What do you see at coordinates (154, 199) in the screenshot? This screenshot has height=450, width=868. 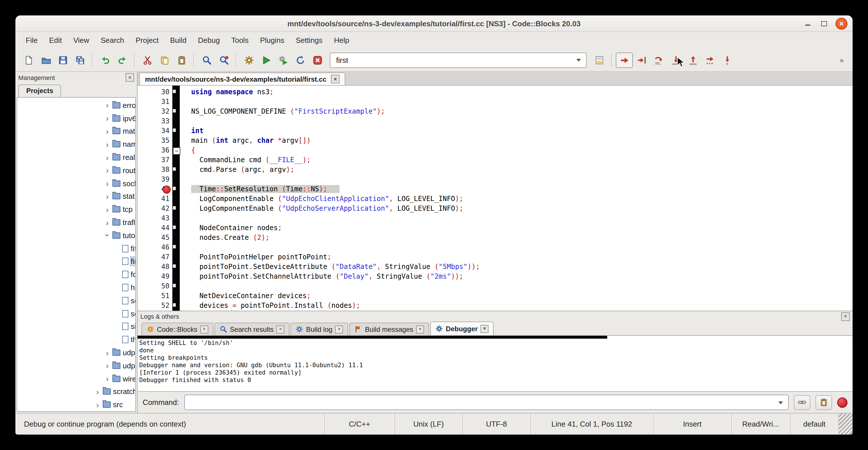 I see `line-number: 41` at bounding box center [154, 199].